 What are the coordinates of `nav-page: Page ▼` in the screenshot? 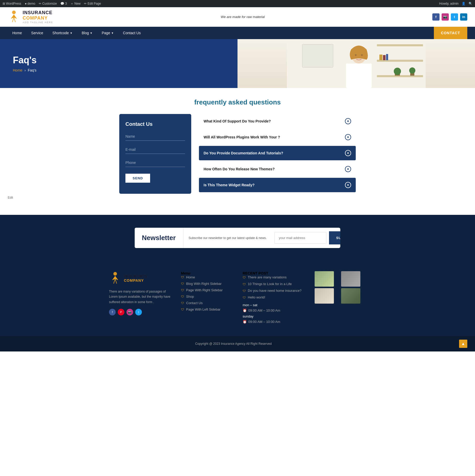 It's located at (108, 33).